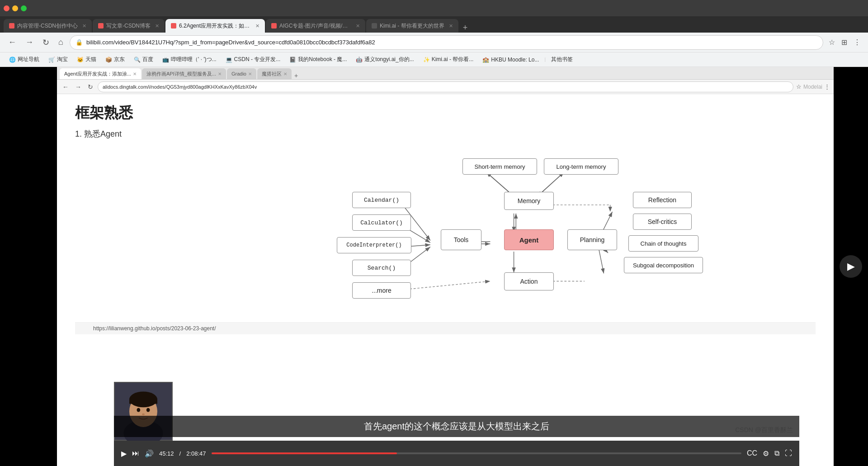 The height and width of the screenshot is (466, 868). Describe the element at coordinates (220, 74) in the screenshot. I see `inner-tab-close-2: ✕` at that location.